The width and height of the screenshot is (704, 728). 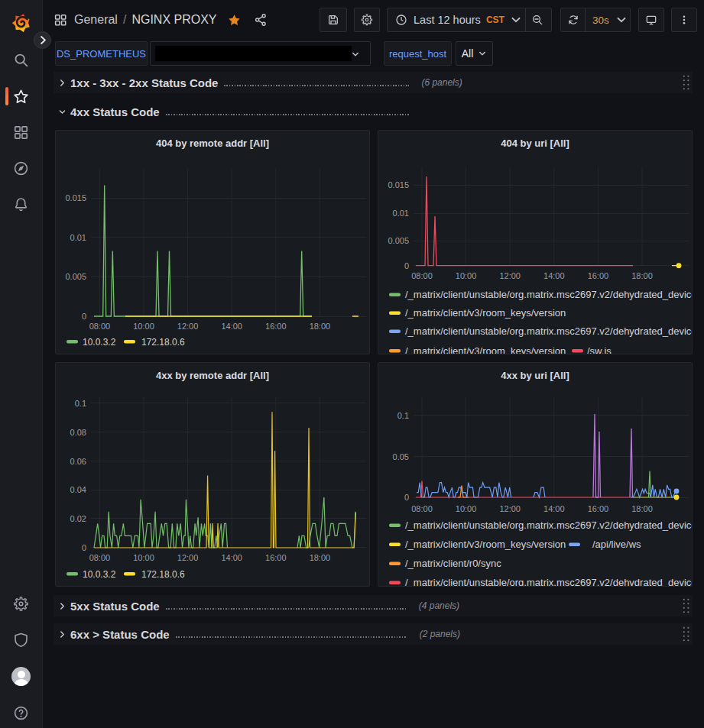 I want to click on svg-text: /sw.js, so click(x=599, y=350).